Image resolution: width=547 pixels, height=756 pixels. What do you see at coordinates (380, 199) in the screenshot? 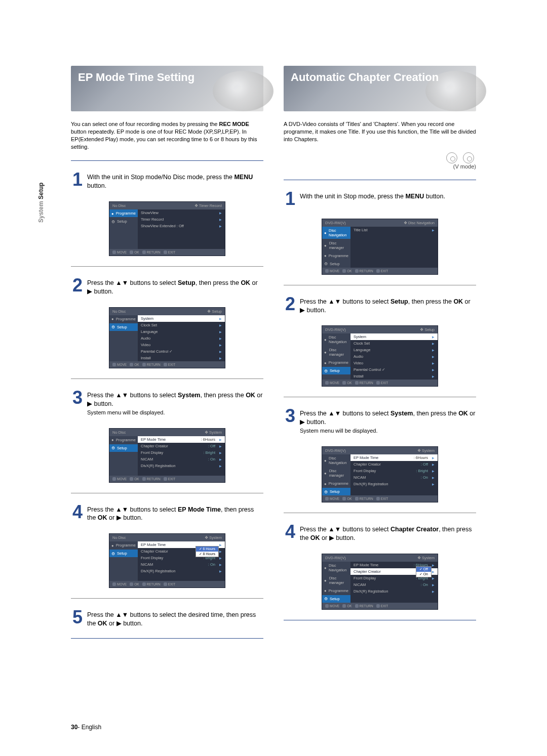
I see `right-step-1: 1 With the unit in Stop mode, press the …` at bounding box center [380, 199].